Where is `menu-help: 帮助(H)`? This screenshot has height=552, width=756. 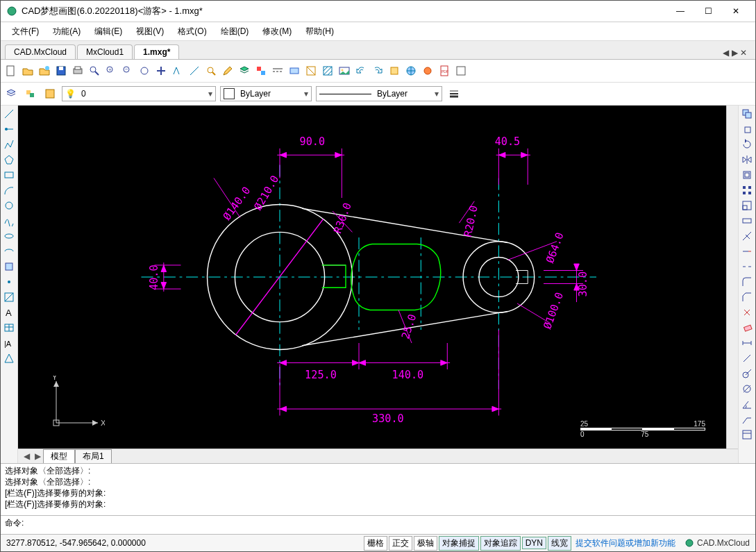 menu-help: 帮助(H) is located at coordinates (319, 32).